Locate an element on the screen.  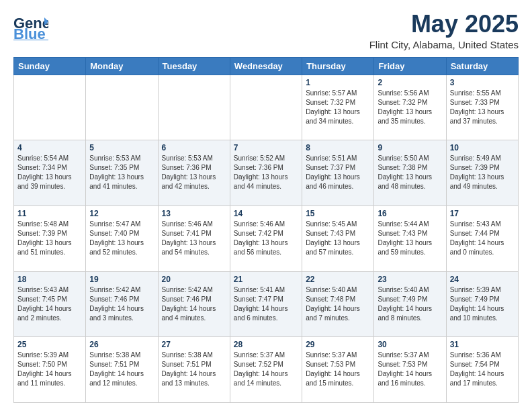
logo-icon: General Blue is located at coordinates (31, 27).